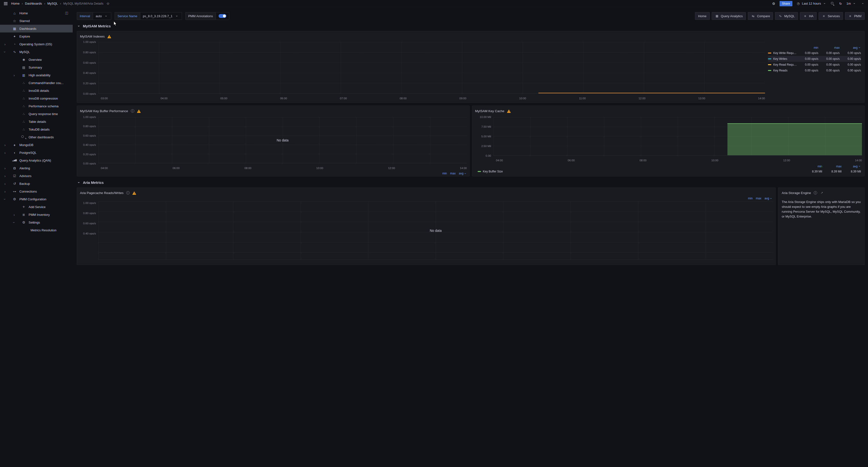 This screenshot has height=467, width=868. Describe the element at coordinates (36, 36) in the screenshot. I see `sidebar-item: Explore` at that location.